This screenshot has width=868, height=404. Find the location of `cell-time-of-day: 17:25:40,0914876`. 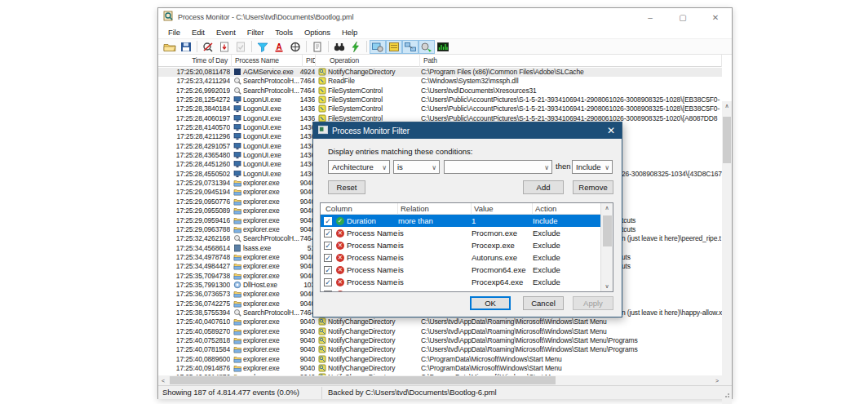

cell-time-of-day: 17:25:40,0914876 is located at coordinates (194, 369).